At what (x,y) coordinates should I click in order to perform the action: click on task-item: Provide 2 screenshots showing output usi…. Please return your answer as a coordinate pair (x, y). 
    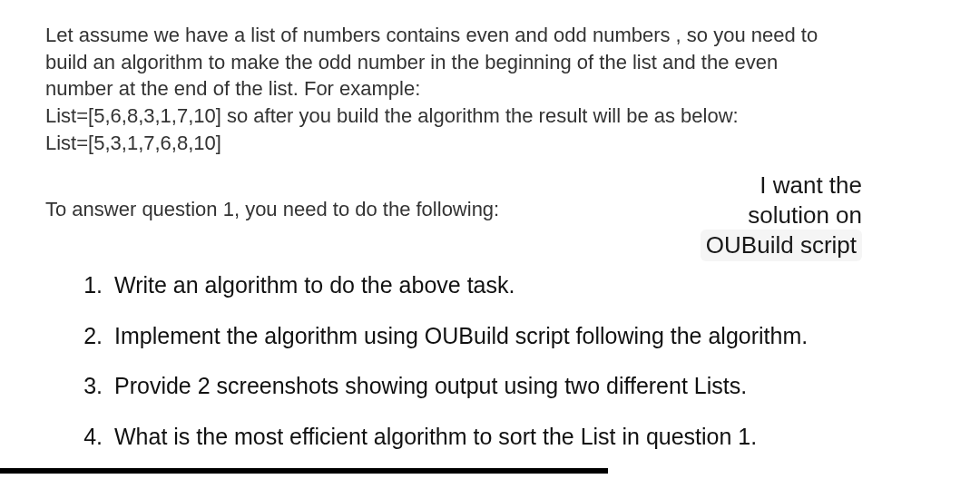
    Looking at the image, I should click on (522, 386).